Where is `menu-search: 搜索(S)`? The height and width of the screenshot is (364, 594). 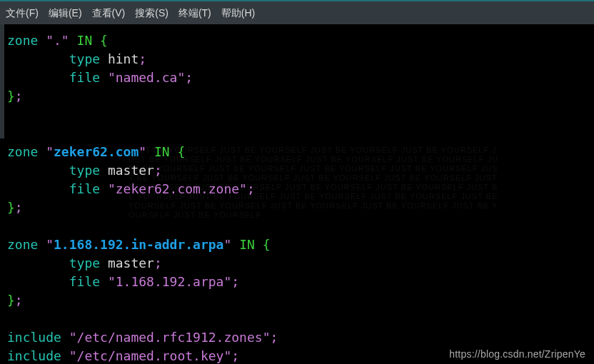 menu-search: 搜索(S) is located at coordinates (151, 14).